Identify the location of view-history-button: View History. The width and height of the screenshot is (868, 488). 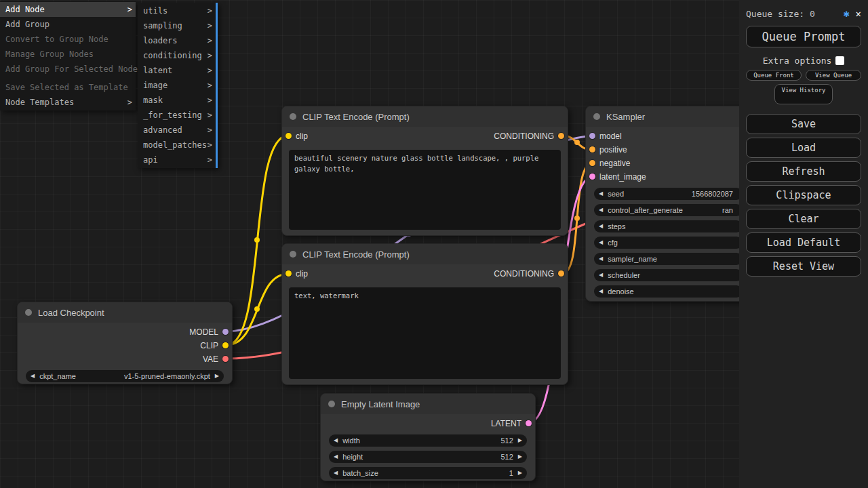
(804, 94).